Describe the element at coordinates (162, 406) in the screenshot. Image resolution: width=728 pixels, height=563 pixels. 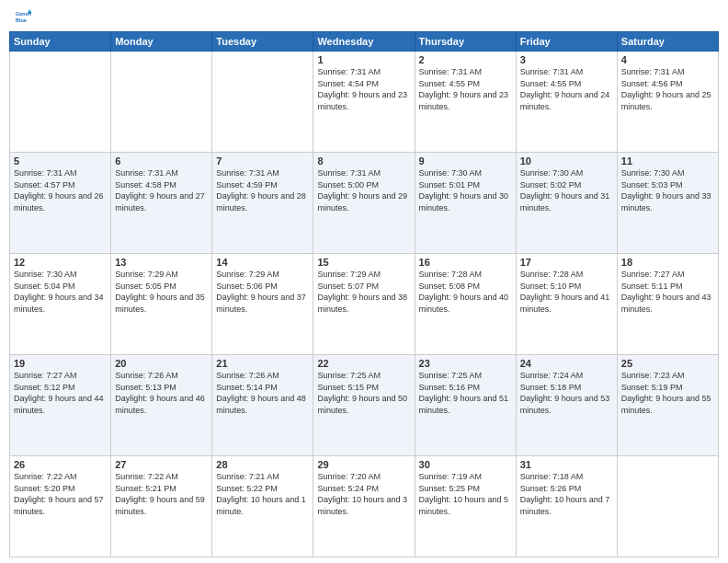
I see `calendar-cell: 20Sunrise: 7:26 AM Sunset: 5:13 PM Dayli…` at that location.